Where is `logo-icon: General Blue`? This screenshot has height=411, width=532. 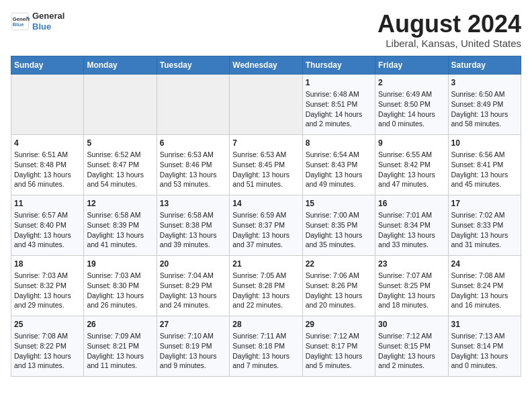
logo-icon: General Blue is located at coordinates (20, 21).